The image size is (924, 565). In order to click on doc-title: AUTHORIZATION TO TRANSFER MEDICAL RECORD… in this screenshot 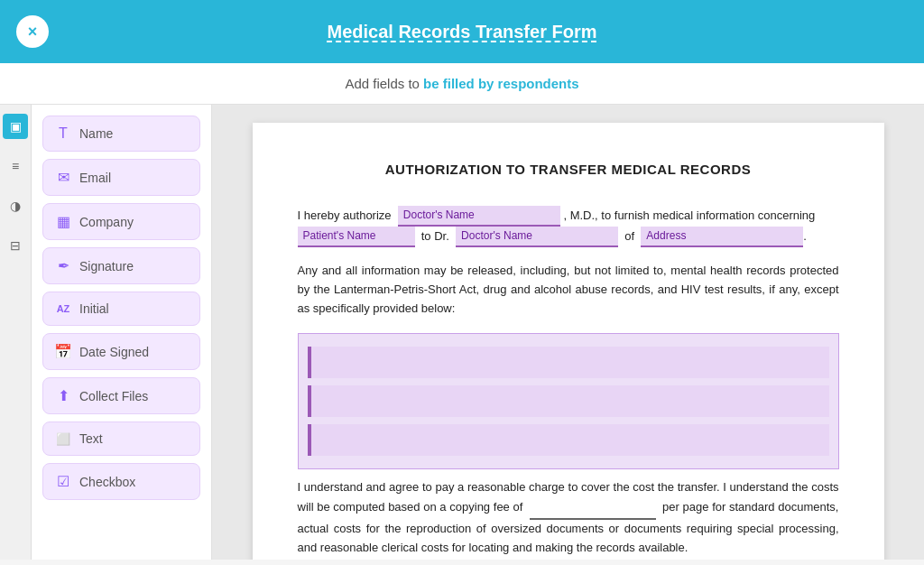, I will do `click(568, 170)`.